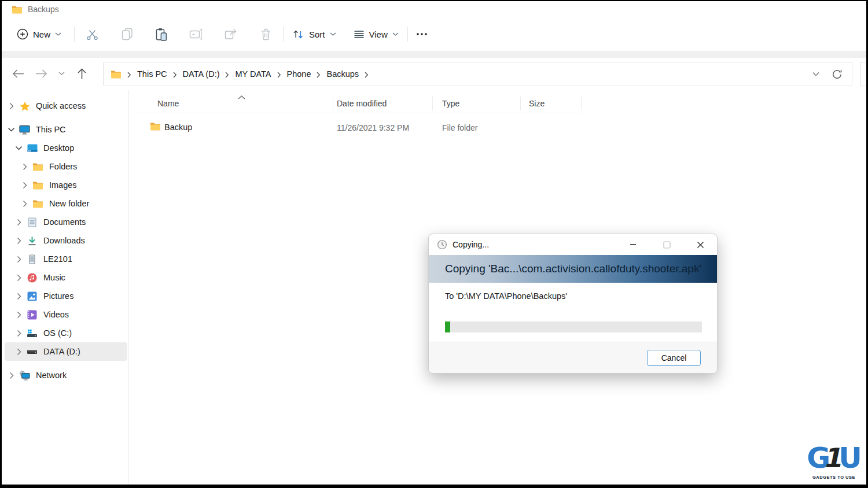 This screenshot has height=488, width=868. What do you see at coordinates (837, 74) in the screenshot?
I see `refresh-button` at bounding box center [837, 74].